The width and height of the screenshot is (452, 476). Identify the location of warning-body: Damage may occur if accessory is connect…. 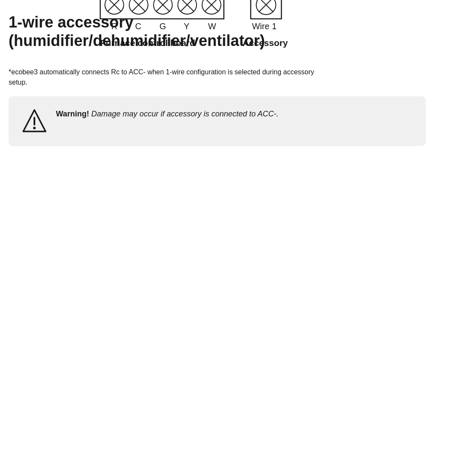
(184, 114).